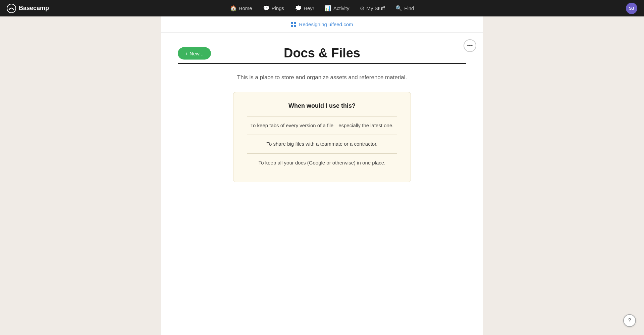  I want to click on new-button: + New..., so click(195, 53).